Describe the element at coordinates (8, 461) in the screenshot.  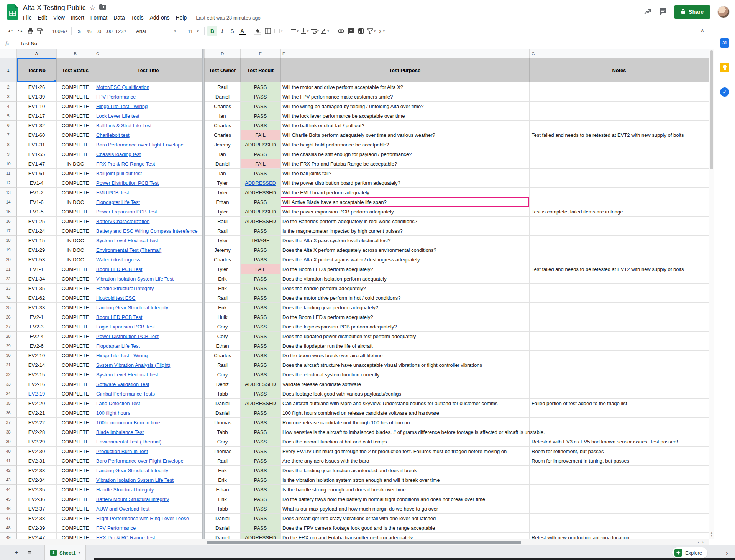
I see `row-number: 41` at that location.